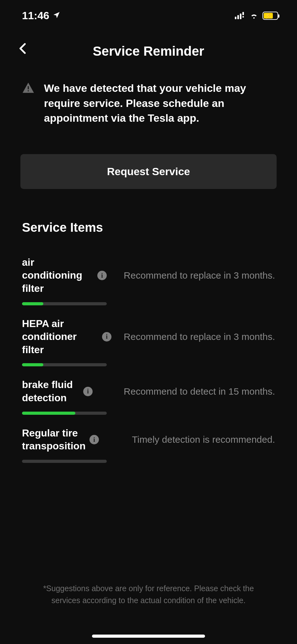 This screenshot has height=644, width=297. Describe the element at coordinates (254, 16) in the screenshot. I see `wifi-icon` at that location.